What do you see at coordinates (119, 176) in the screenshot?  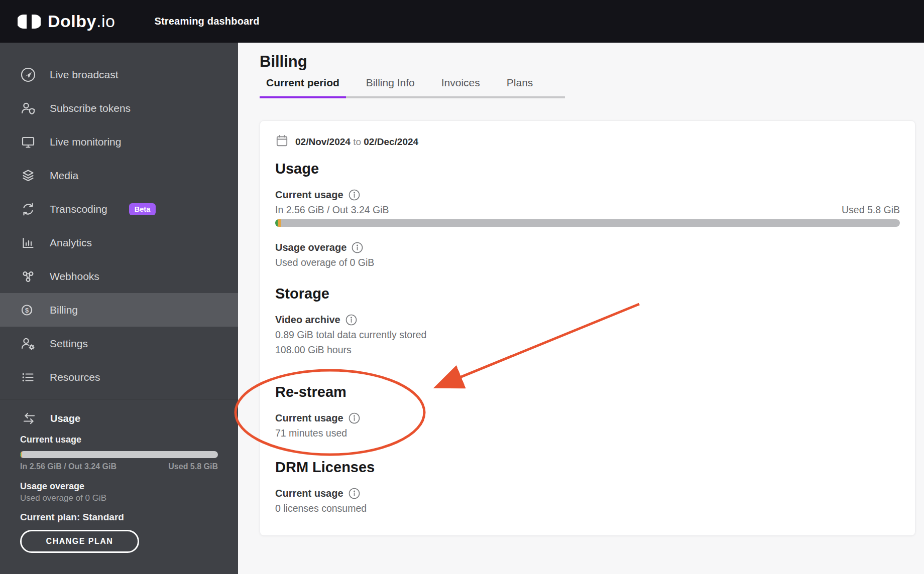 I see `sidebar-item-media: Media` at bounding box center [119, 176].